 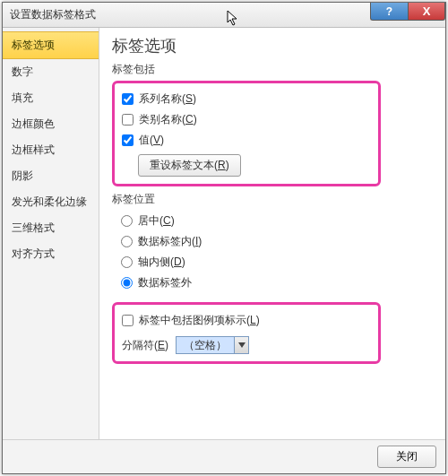 I want to click on label-value: 值(V), so click(x=151, y=140).